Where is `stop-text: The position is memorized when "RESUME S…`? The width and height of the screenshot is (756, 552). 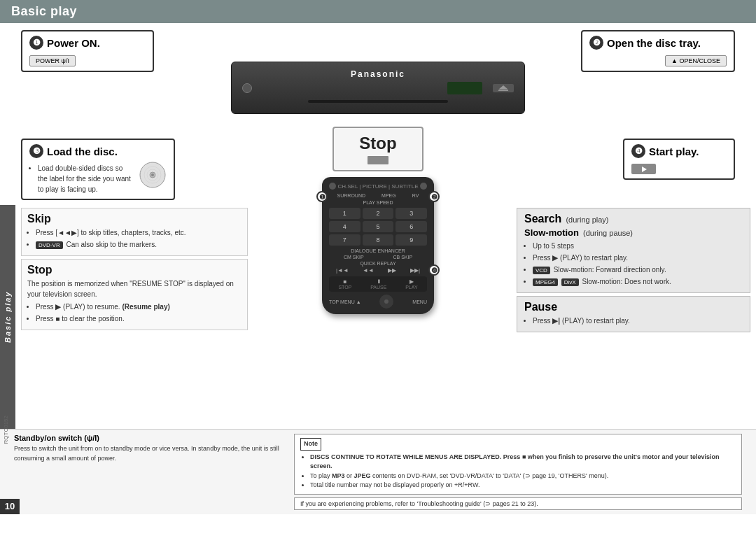 stop-text: The position is memorized when "RESUME S… is located at coordinates (134, 301).